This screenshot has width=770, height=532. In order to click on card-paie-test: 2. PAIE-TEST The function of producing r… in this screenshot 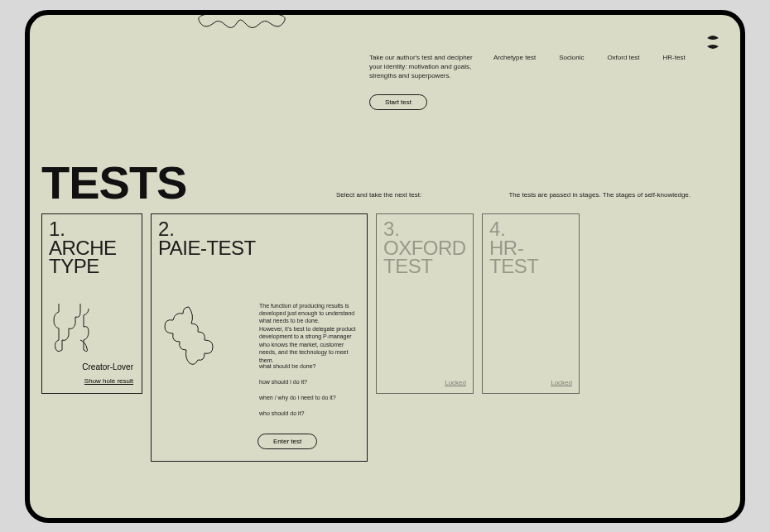, I will do `click(259, 338)`.